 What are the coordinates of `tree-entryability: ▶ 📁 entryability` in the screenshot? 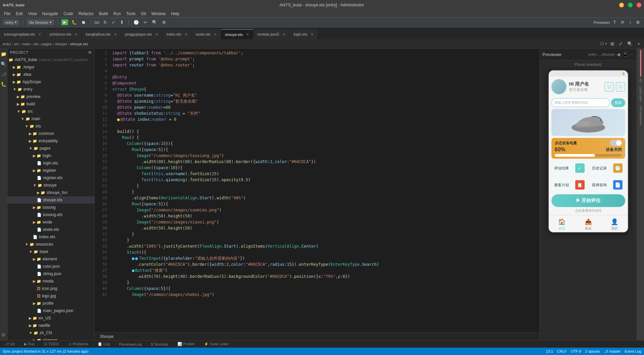 It's located at (51, 141).